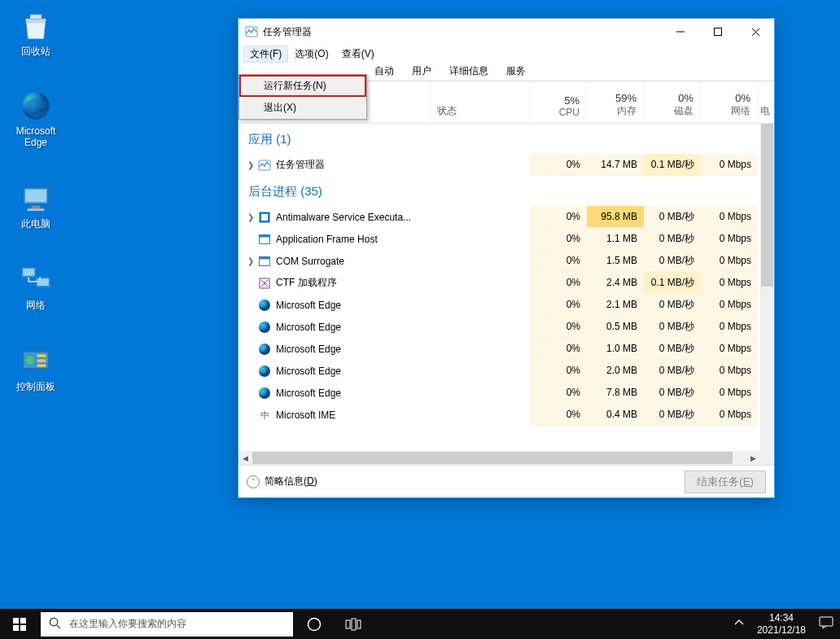  Describe the element at coordinates (36, 119) in the screenshot. I see `desktop-icon-edge: Microsoft Edge` at that location.